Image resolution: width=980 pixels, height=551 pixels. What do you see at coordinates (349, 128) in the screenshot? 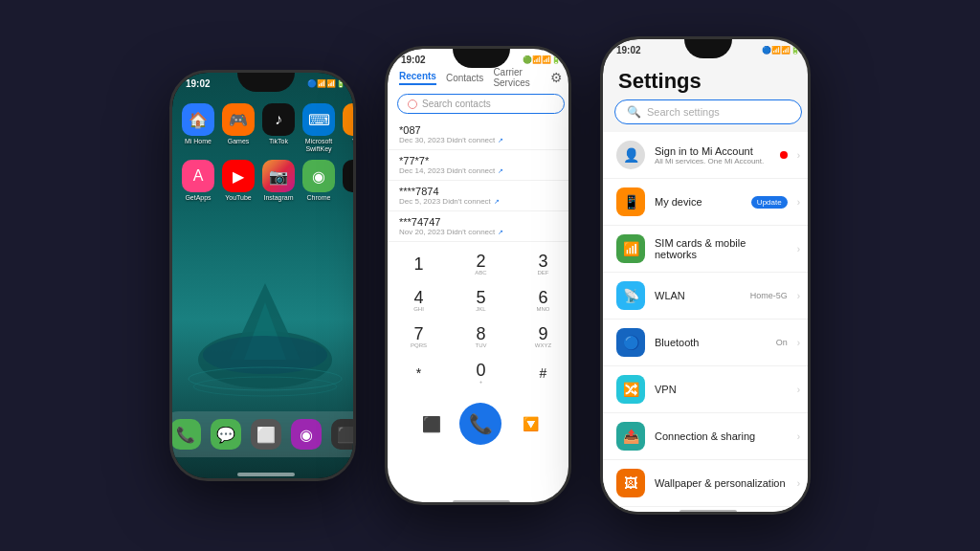
I see `app-vlc: ▶ VLC` at bounding box center [349, 128].